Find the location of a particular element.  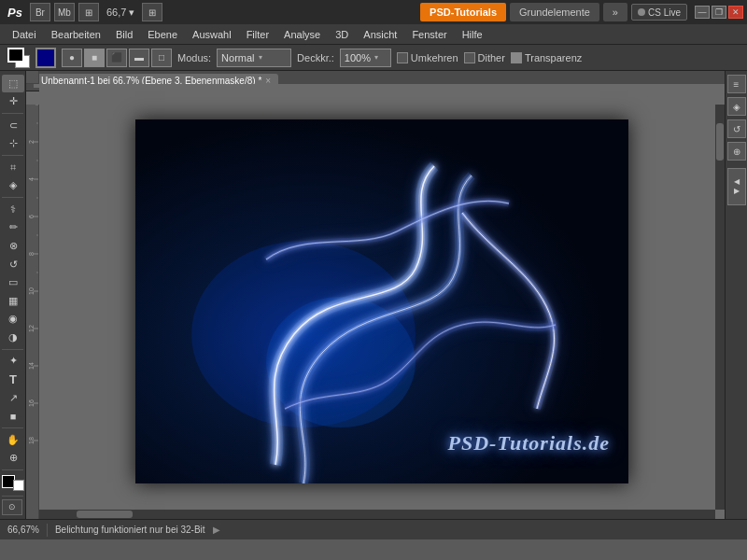

tool-wand: ⊹ is located at coordinates (13, 144).